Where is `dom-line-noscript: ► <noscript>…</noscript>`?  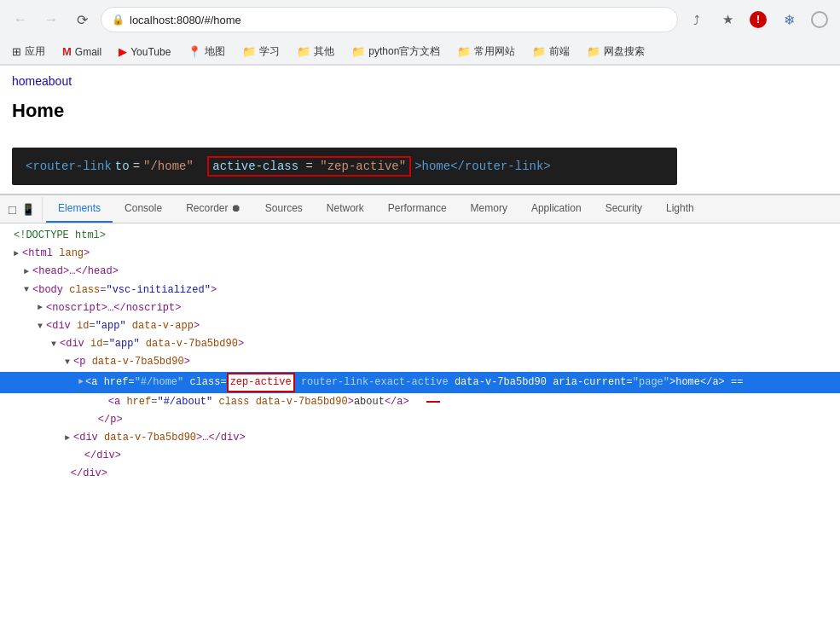 dom-line-noscript: ► <noscript>…</noscript> is located at coordinates (420, 309).